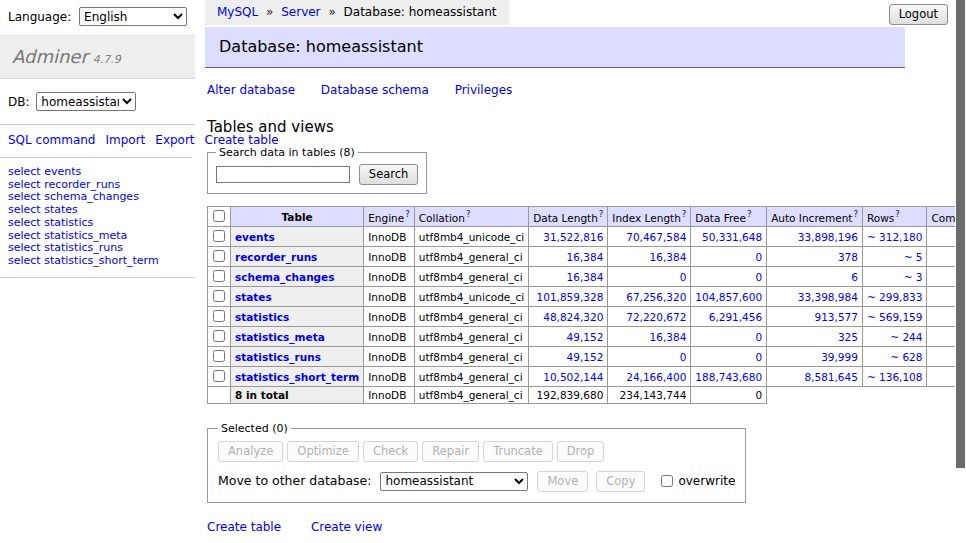 This screenshot has height=543, width=966. I want to click on rows-approx-link: ~ 5, so click(914, 257).